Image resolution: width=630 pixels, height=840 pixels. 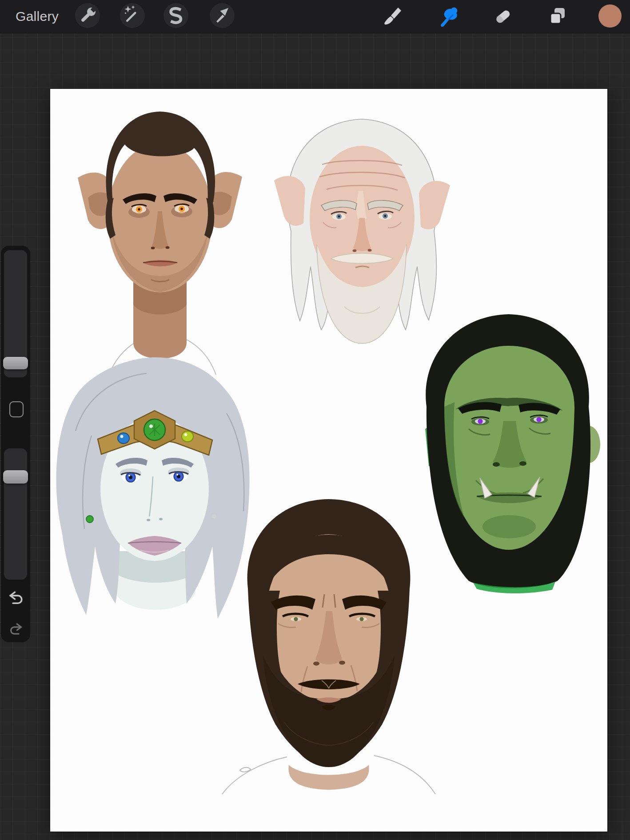 I want to click on redo-button, so click(x=16, y=631).